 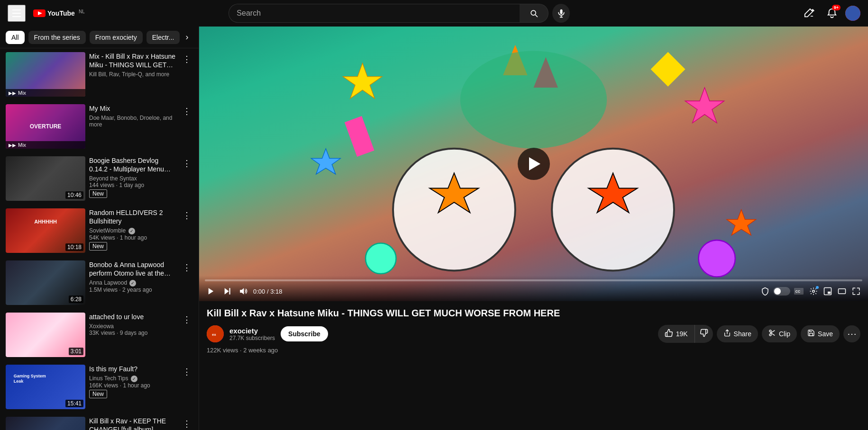 I want to click on channel-name: exociety, so click(x=252, y=331).